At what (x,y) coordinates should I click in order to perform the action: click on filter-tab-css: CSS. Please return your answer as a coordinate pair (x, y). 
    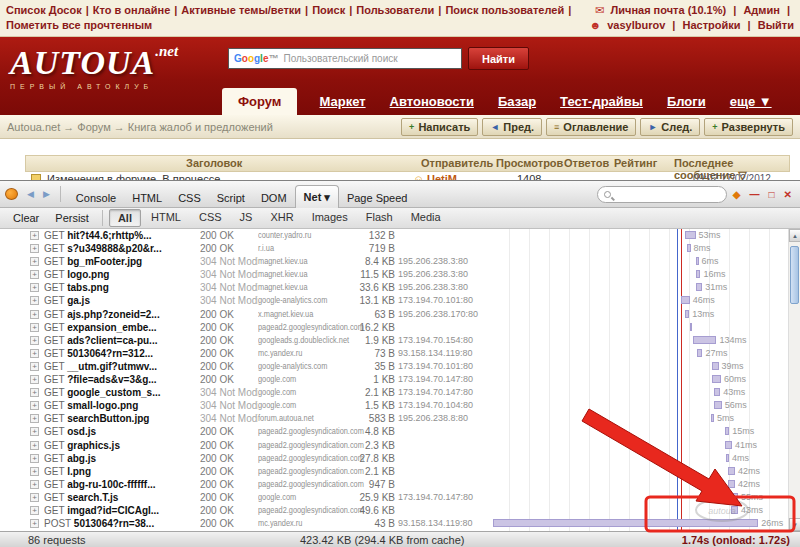
    Looking at the image, I should click on (210, 218).